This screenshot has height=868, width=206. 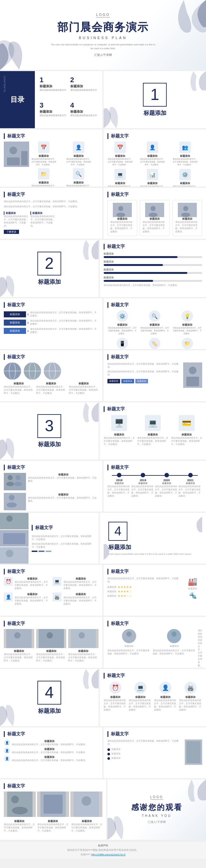 I want to click on team-title: 标题文字, so click(x=51, y=468).